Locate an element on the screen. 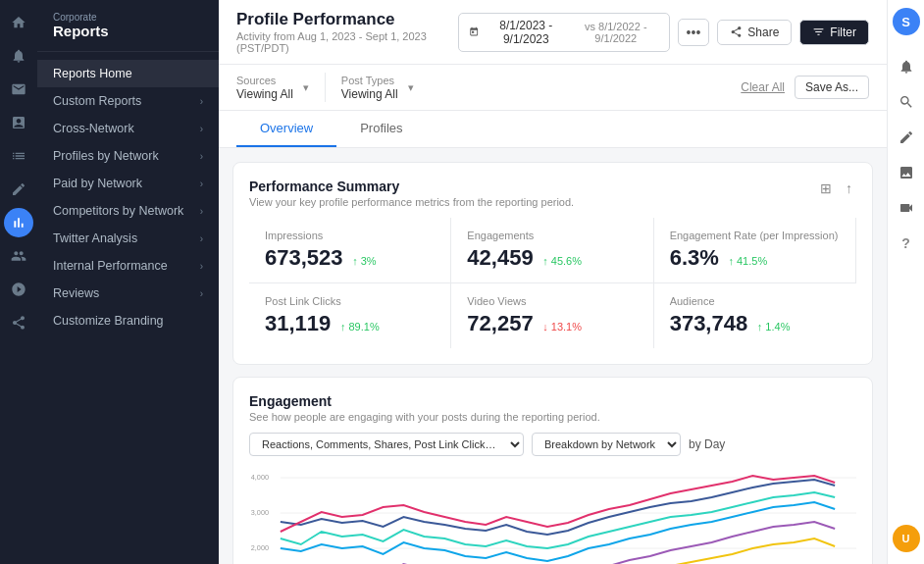  filters-row: Sources Viewing All ▾ Post Types Viewing… is located at coordinates (553, 88).